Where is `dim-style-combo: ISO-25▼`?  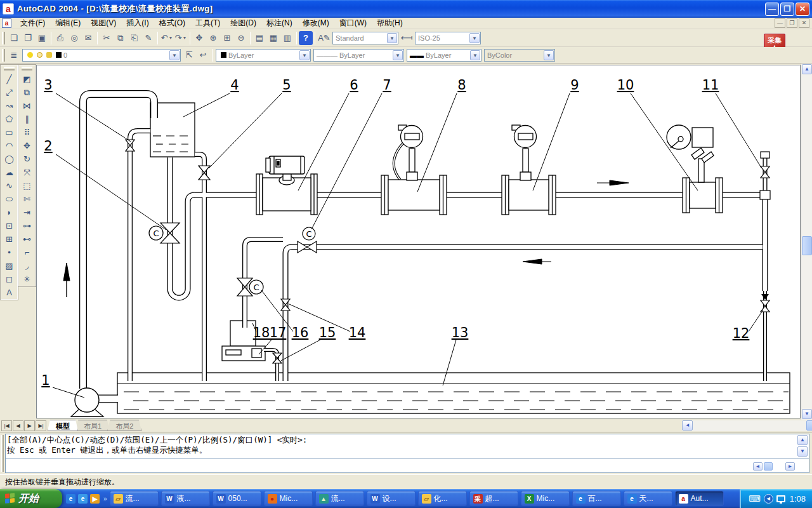
dim-style-combo: ISO-25▼ is located at coordinates (448, 38).